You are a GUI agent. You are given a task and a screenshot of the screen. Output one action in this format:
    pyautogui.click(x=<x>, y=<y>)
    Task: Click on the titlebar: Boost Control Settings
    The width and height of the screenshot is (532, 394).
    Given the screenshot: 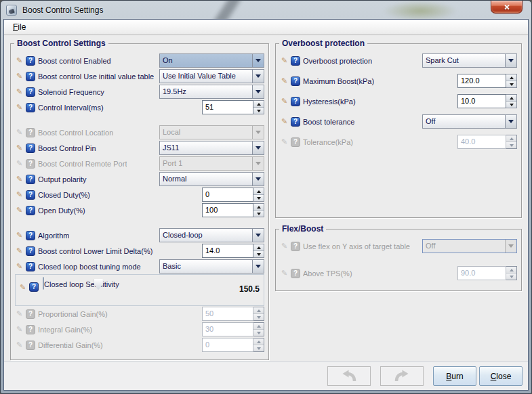 What is the action you would take?
    pyautogui.click(x=266, y=9)
    